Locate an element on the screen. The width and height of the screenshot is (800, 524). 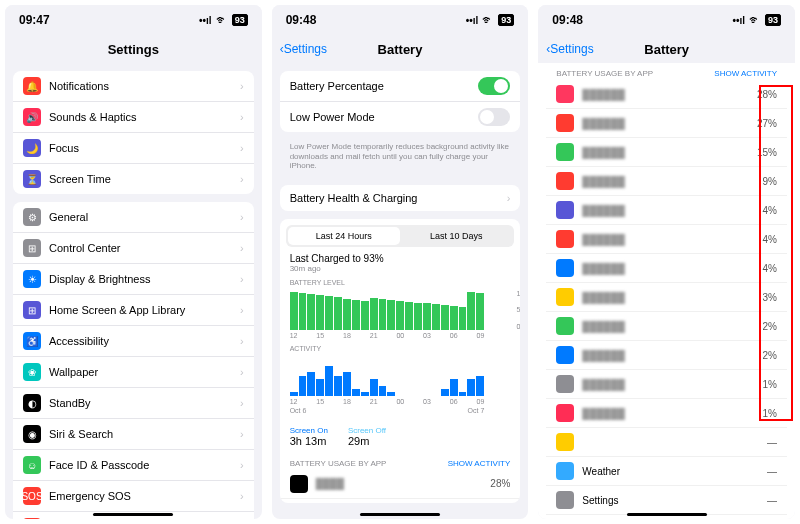
app-usage-row: ██████28% is located at coordinates (666, 94).